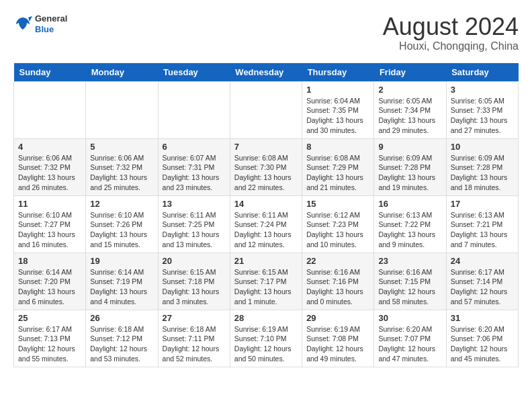 The height and width of the screenshot is (411, 532). Describe the element at coordinates (410, 338) in the screenshot. I see `calendar-cell: 30Sunrise: 6:20 AM Sunset: 7:07 PM Dayli…` at that location.